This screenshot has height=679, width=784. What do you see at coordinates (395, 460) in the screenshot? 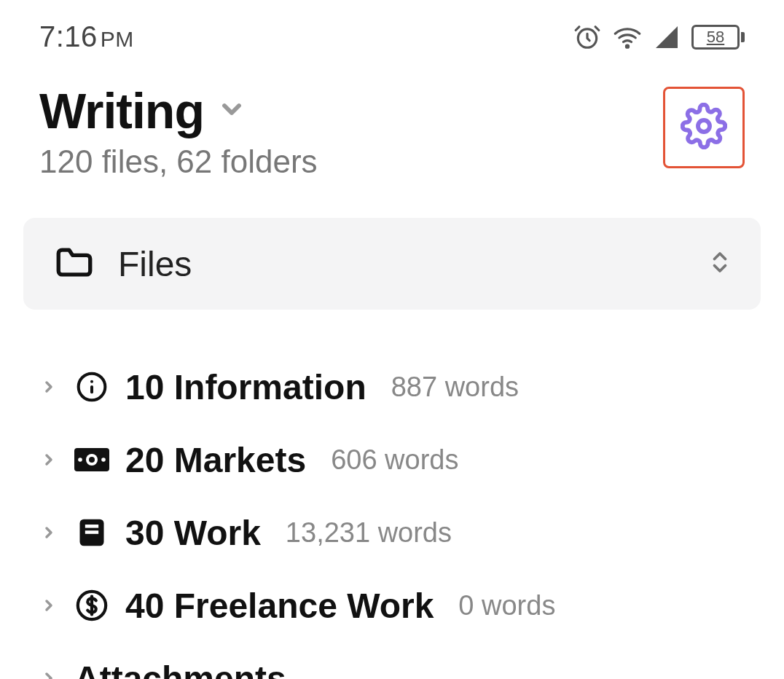
I see `folder-meta: 606 words` at bounding box center [395, 460].